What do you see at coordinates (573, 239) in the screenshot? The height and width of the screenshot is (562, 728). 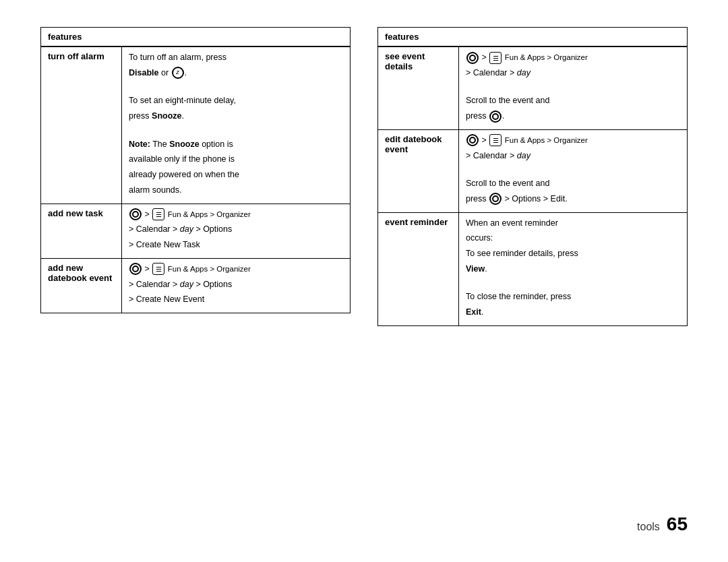 I see `content-line: occurs:` at bounding box center [573, 239].